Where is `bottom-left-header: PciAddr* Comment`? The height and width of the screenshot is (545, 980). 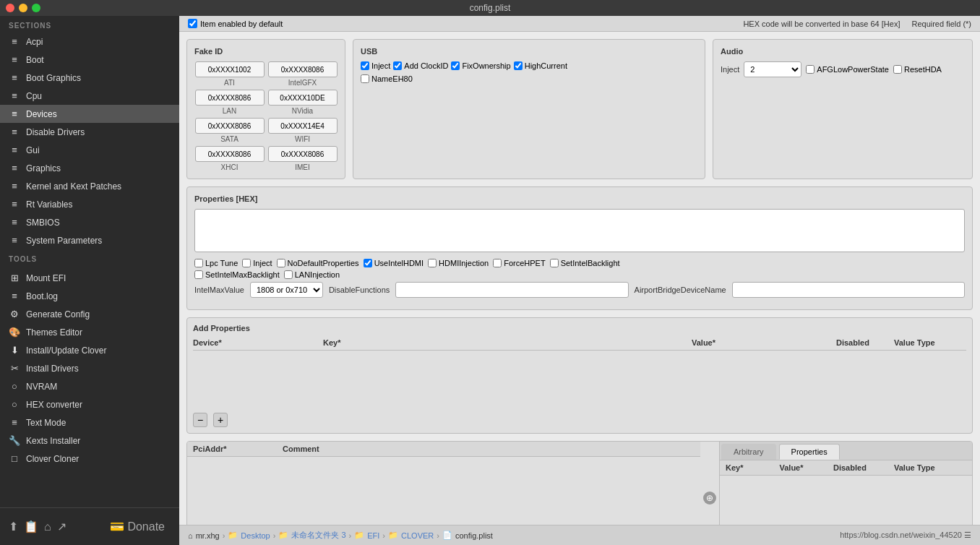 bottom-left-header: PciAddr* Comment is located at coordinates (444, 450).